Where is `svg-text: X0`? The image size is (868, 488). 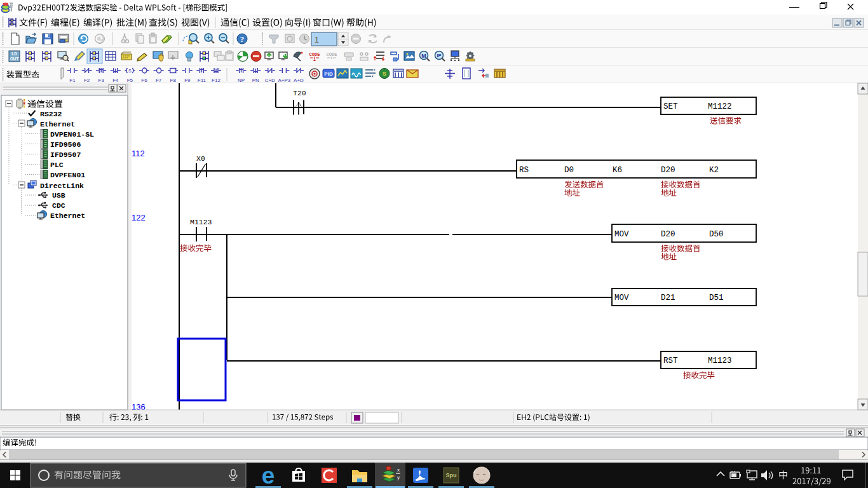
svg-text: X0 is located at coordinates (201, 159).